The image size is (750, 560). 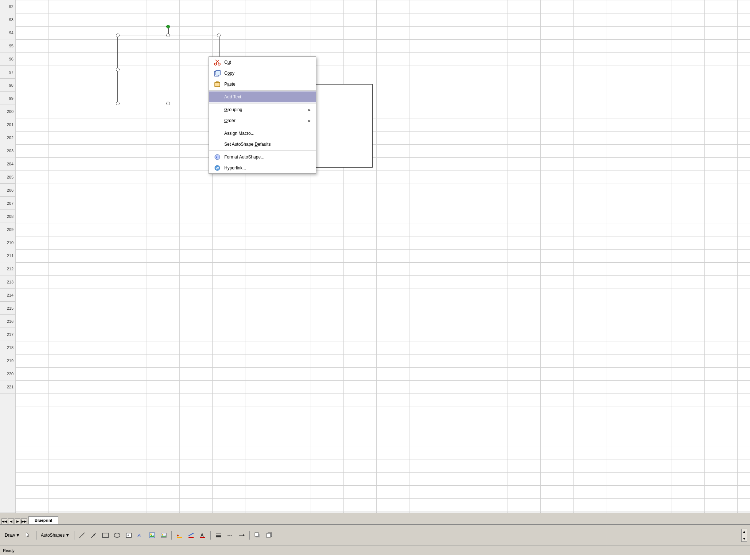 What do you see at coordinates (263, 144) in the screenshot?
I see `menu-item-set-autoshape: Set AutoShape Defaults` at bounding box center [263, 144].